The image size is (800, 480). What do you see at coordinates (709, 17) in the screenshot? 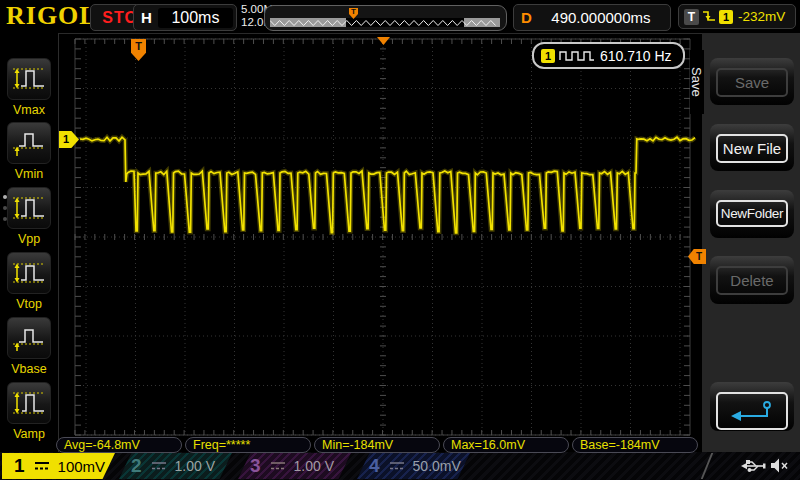
I see `falling-edge-icon` at bounding box center [709, 17].